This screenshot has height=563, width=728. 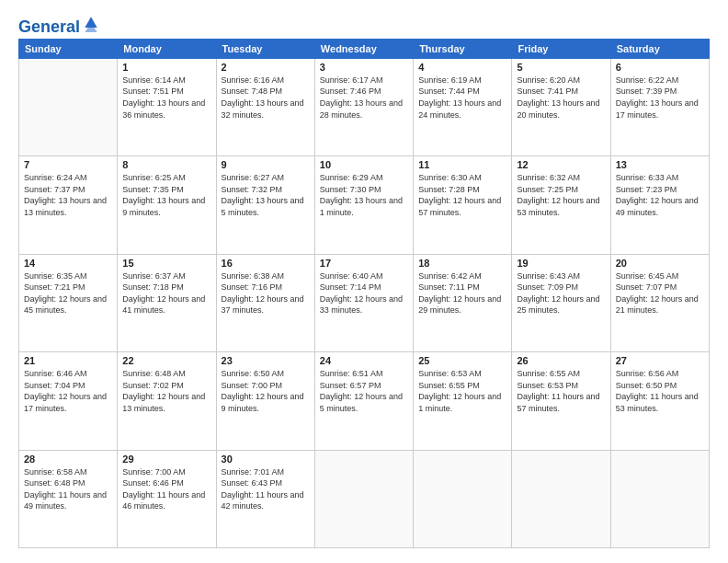 I want to click on day-cell: 16Sunrise: 6:38 AMSunset: 7:16 PMDayligh…, so click(x=265, y=303).